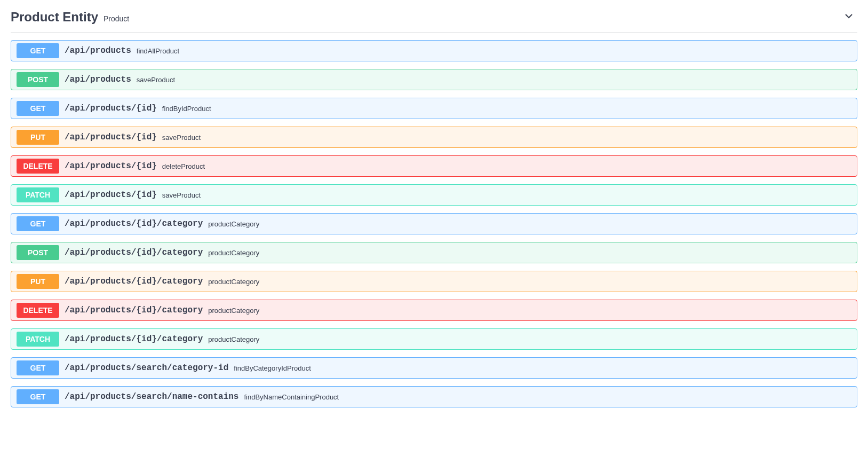  What do you see at coordinates (434, 253) in the screenshot?
I see `operation-row: POST /api/products/{id}/category product…` at bounding box center [434, 253].